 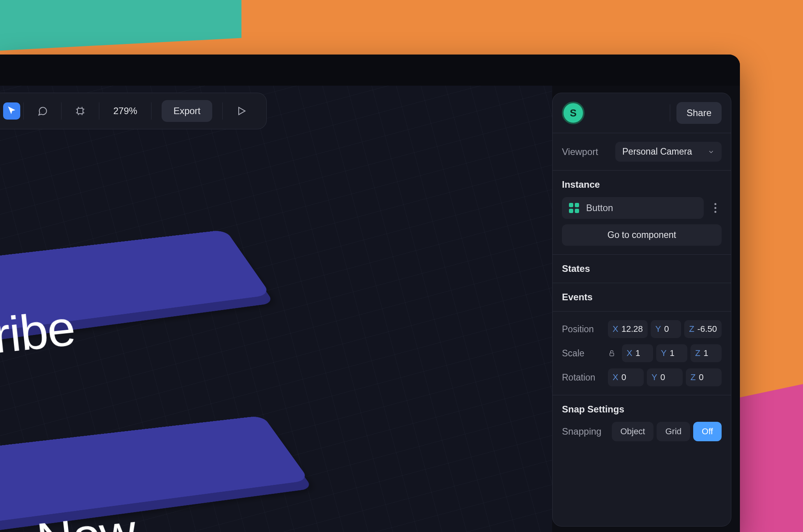 What do you see at coordinates (706, 353) in the screenshot?
I see `scale-z-input: Z1` at bounding box center [706, 353].